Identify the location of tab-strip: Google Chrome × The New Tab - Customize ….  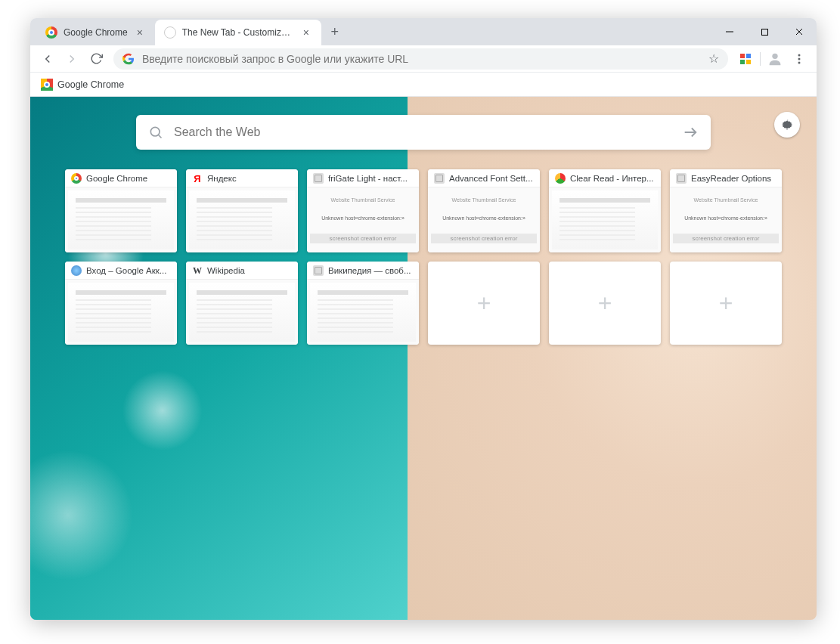
(423, 32).